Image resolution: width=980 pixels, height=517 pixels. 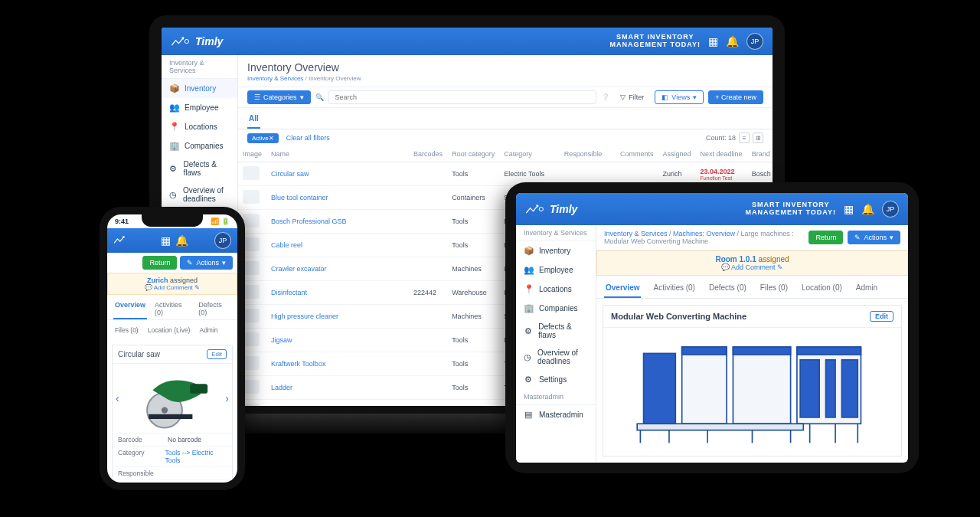 I want to click on item-name-link: Blue tool container, so click(x=338, y=198).